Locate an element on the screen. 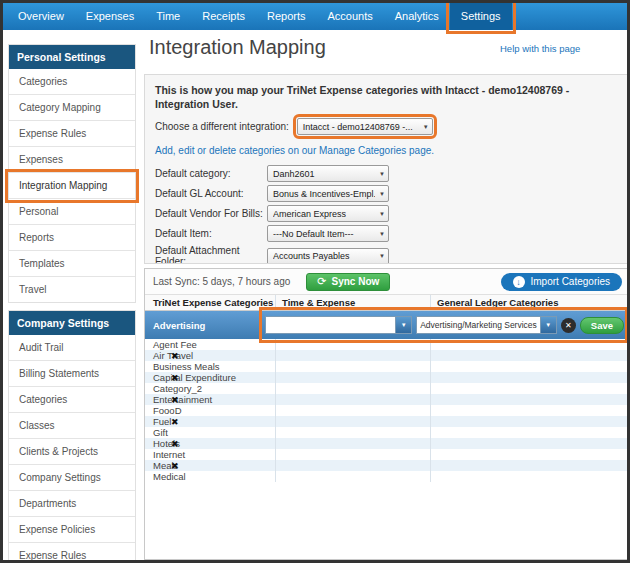 The width and height of the screenshot is (630, 563). selected-category-row: Advertising ▼ Advertising/Marketing Serv… is located at coordinates (388, 325).